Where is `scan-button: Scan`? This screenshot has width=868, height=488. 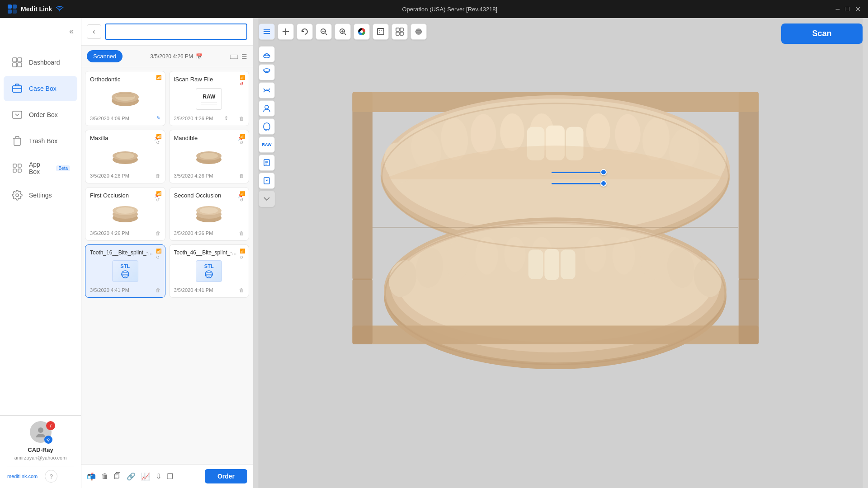 scan-button: Scan is located at coordinates (822, 33).